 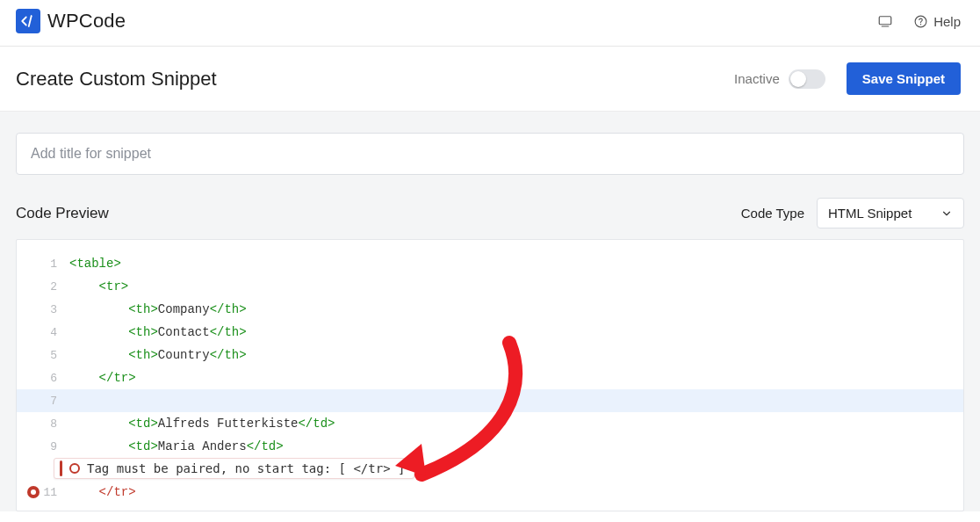 I want to click on error-message: Tag must be paired, no start tag: [ </tr…, so click(x=246, y=468).